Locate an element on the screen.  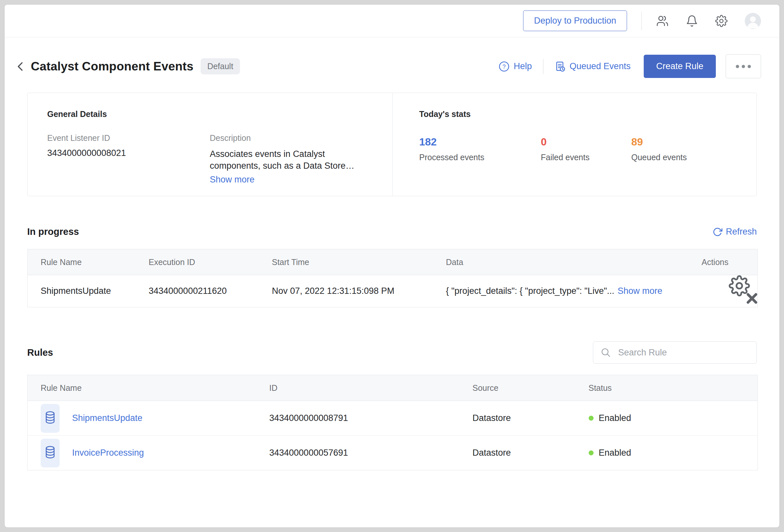
help-link: ? Help is located at coordinates (515, 67).